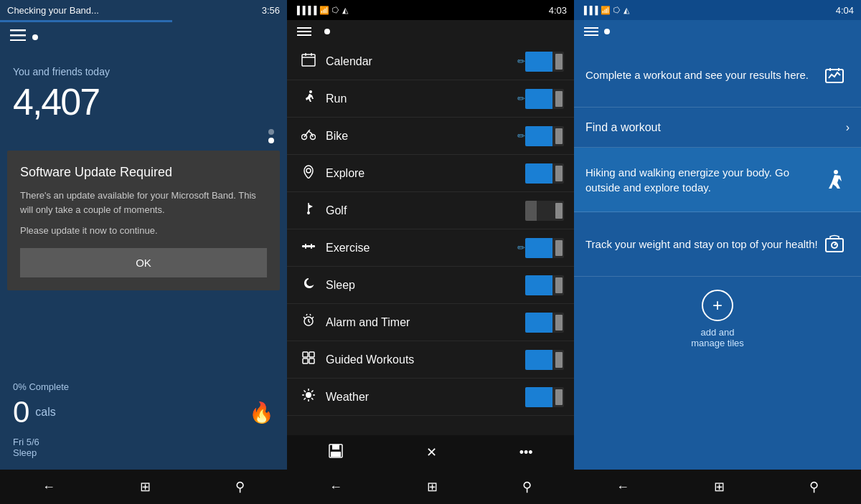  What do you see at coordinates (144, 72) in the screenshot?
I see `friends-label: You and friends today` at bounding box center [144, 72].